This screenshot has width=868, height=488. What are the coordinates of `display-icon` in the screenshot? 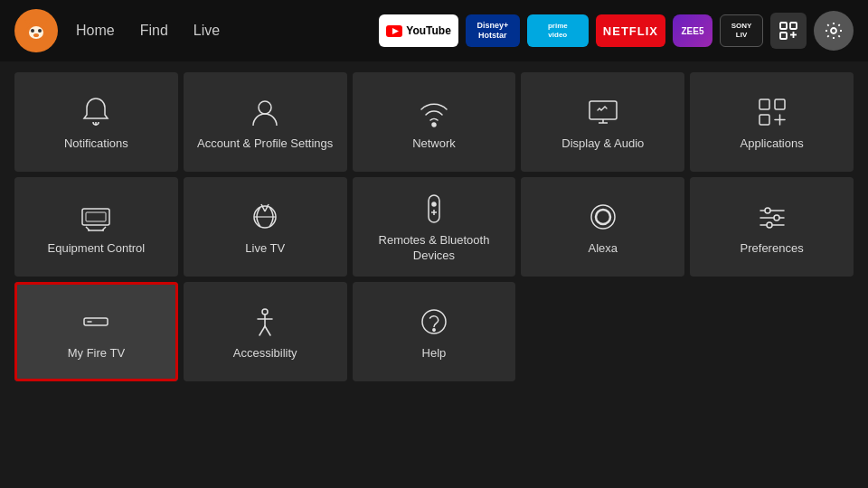 It's located at (603, 112).